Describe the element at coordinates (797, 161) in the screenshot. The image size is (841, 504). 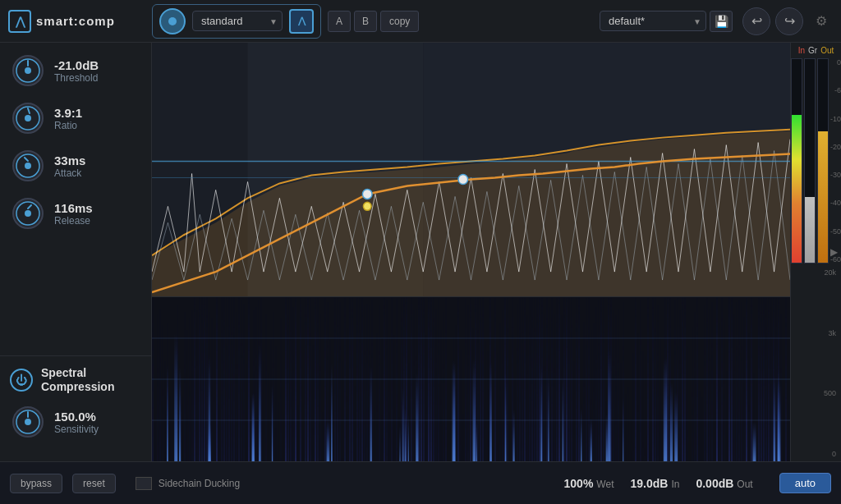
I see `in-meter-bar` at that location.